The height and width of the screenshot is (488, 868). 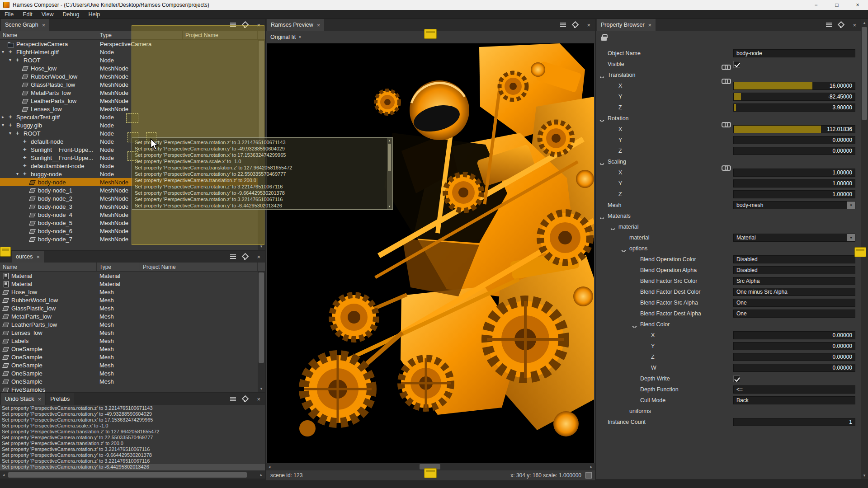 What do you see at coordinates (49, 35) in the screenshot?
I see `scene-graph-column-0: Name` at bounding box center [49, 35].